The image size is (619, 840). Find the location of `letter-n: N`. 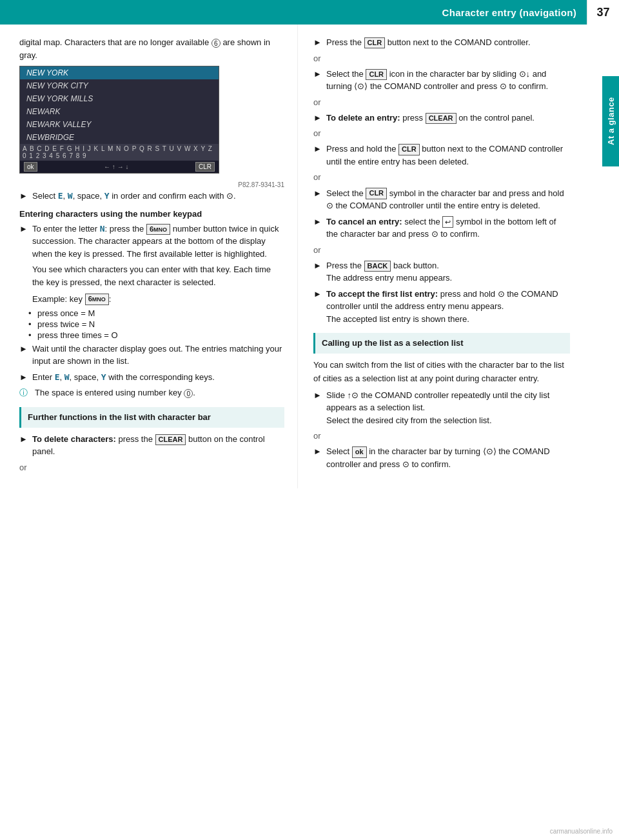

letter-n: N is located at coordinates (103, 228).